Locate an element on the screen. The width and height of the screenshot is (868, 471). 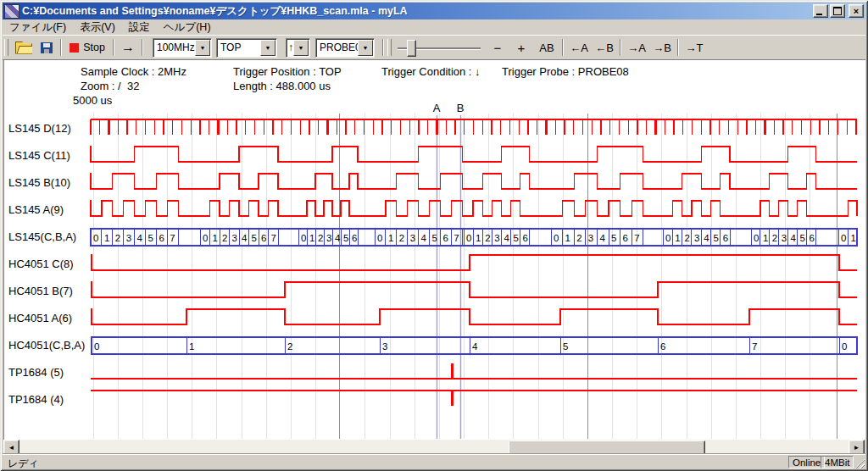
minimize-icon is located at coordinates (819, 14).